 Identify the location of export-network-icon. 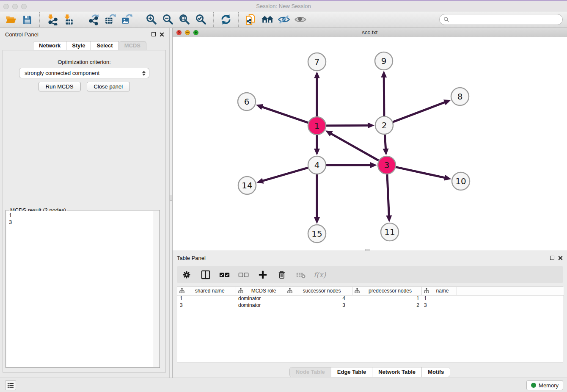
(94, 19).